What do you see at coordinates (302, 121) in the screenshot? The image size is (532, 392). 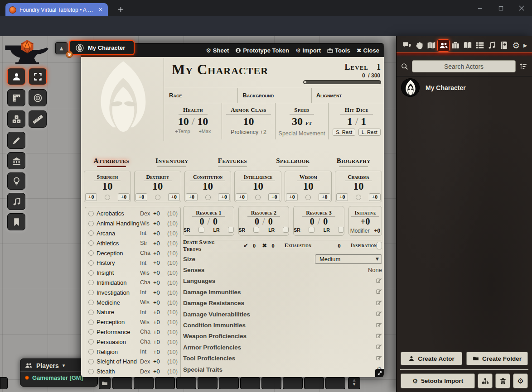 I see `speed-stat: Speed 30 ft Special Movement` at bounding box center [302, 121].